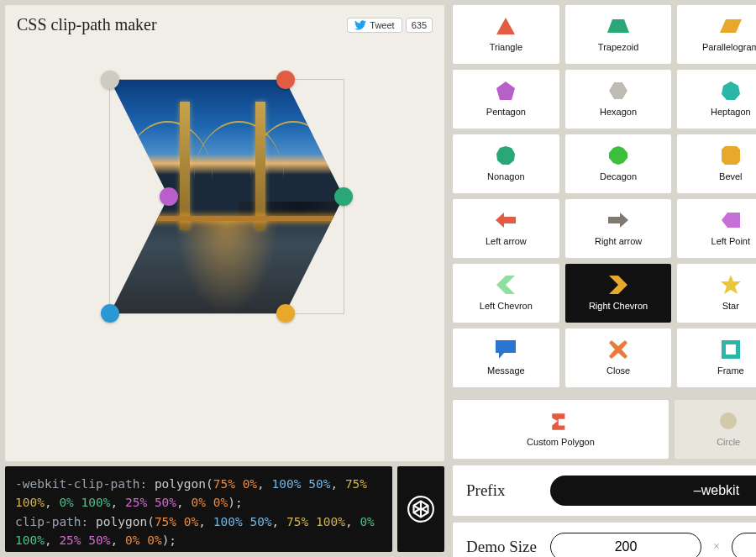 The width and height of the screenshot is (756, 557). I want to click on custom-row: Custom Polygon Circle Ellipse, so click(605, 429).